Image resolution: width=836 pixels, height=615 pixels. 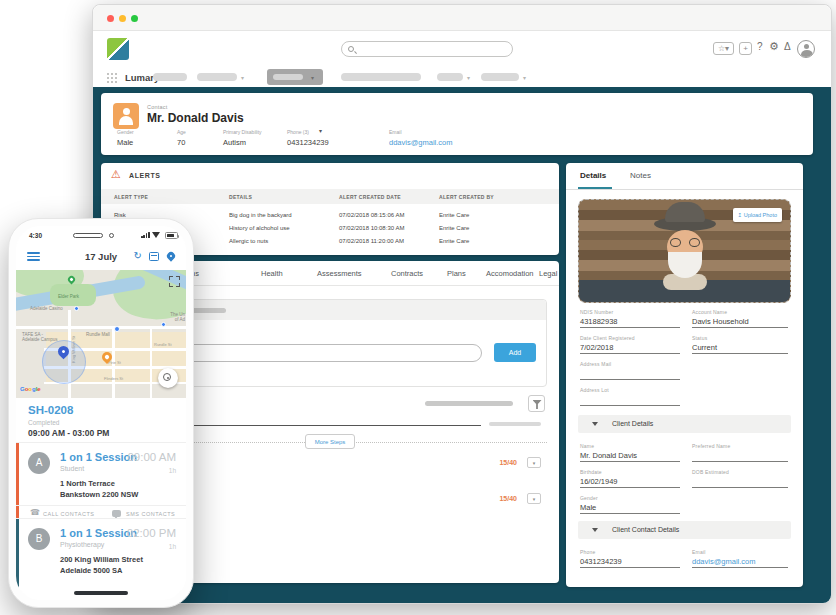 What do you see at coordinates (684, 251) in the screenshot?
I see `client-photo: ↥ Upload Photo` at bounding box center [684, 251].